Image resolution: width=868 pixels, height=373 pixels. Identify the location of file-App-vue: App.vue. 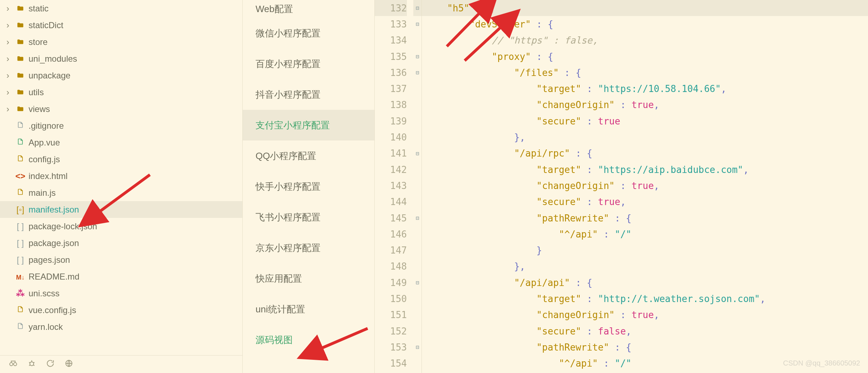
(121, 143).